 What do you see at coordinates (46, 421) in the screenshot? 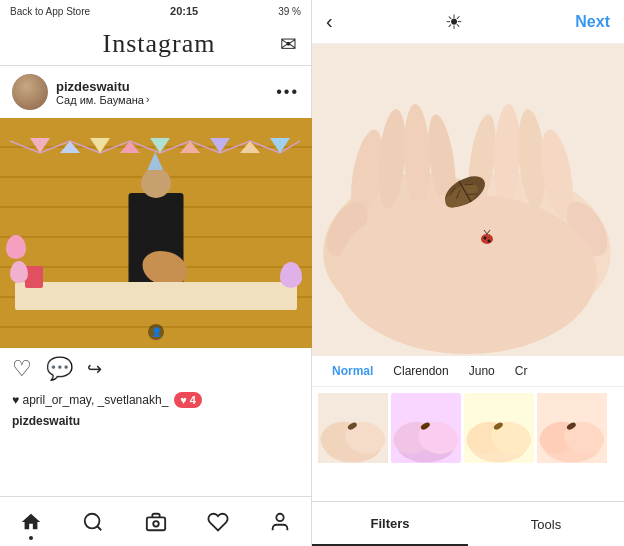
I see `caption-username: pizdeswaitu` at bounding box center [46, 421].